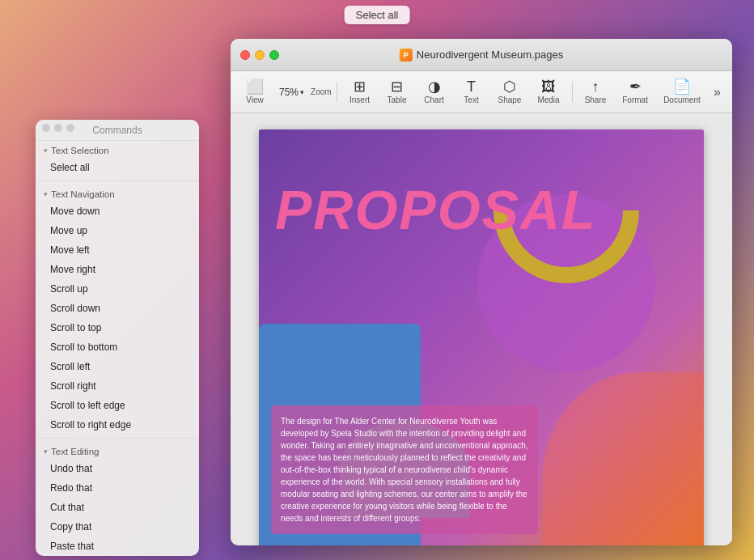 The image size is (754, 560). What do you see at coordinates (80, 151) in the screenshot?
I see `section-label-selection: Text Selection` at bounding box center [80, 151].